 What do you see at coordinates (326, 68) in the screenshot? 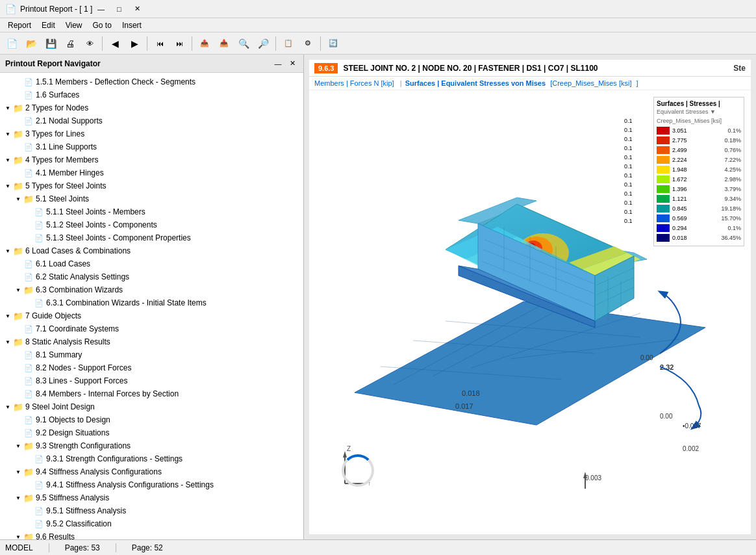
I see `section-badge: 9.6.3` at bounding box center [326, 68].